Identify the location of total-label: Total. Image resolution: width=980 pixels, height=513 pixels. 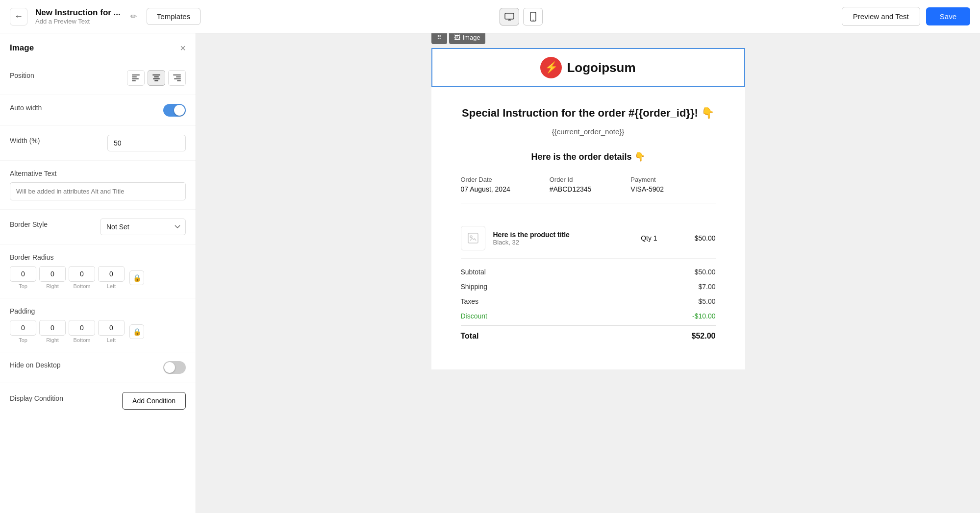
(470, 336).